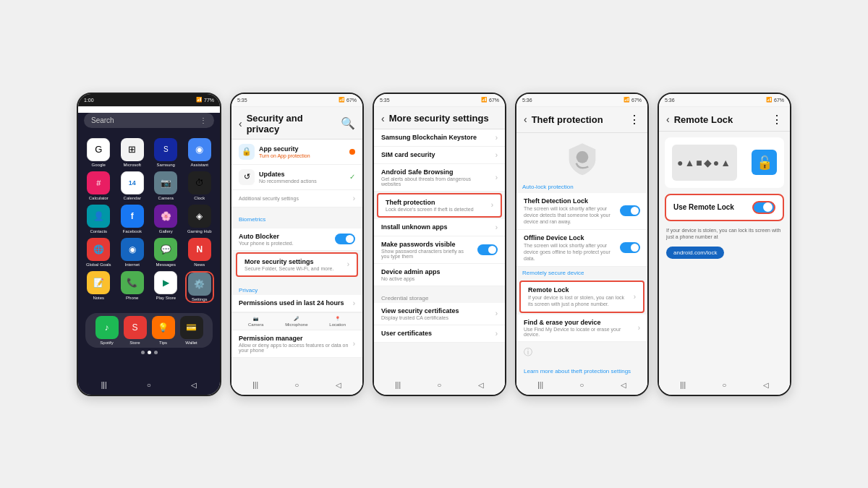  Describe the element at coordinates (98, 219) in the screenshot. I see `app-contacts: 👤 Contacts` at that location.